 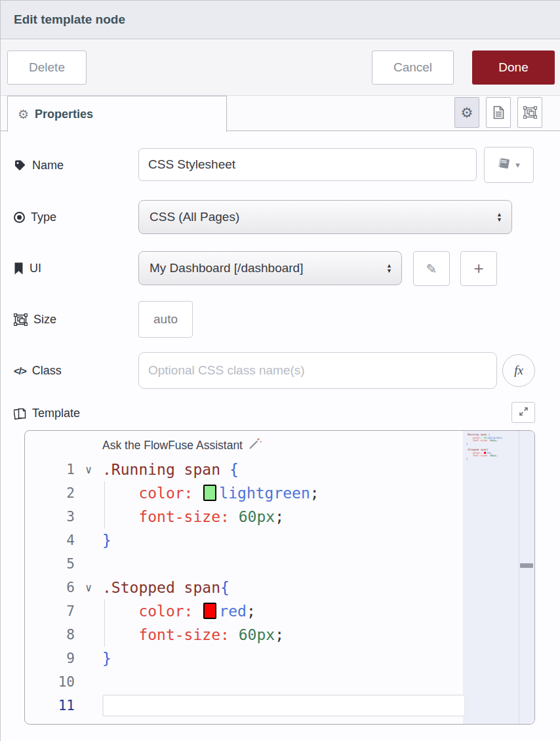 What do you see at coordinates (18, 269) in the screenshot?
I see `bookmark-icon` at bounding box center [18, 269].